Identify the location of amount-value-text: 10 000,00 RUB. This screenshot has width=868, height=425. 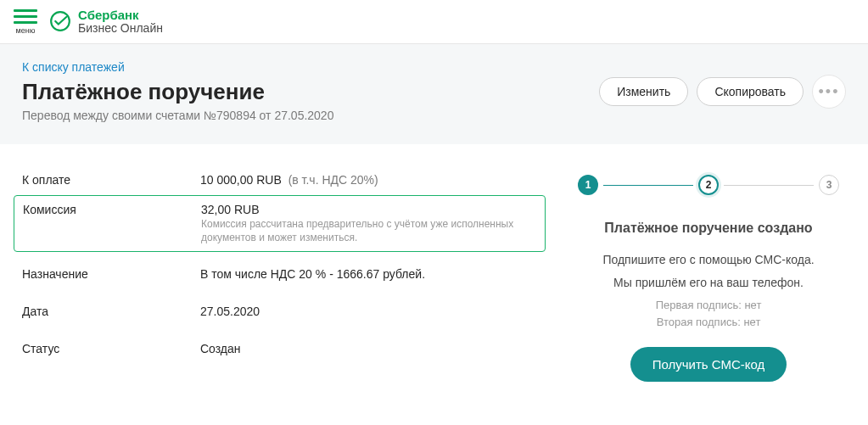
(241, 180).